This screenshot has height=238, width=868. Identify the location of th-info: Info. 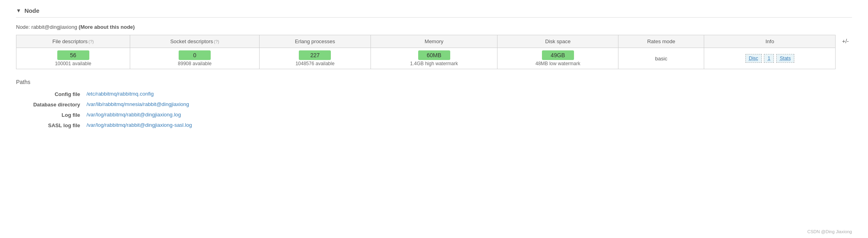
(770, 42).